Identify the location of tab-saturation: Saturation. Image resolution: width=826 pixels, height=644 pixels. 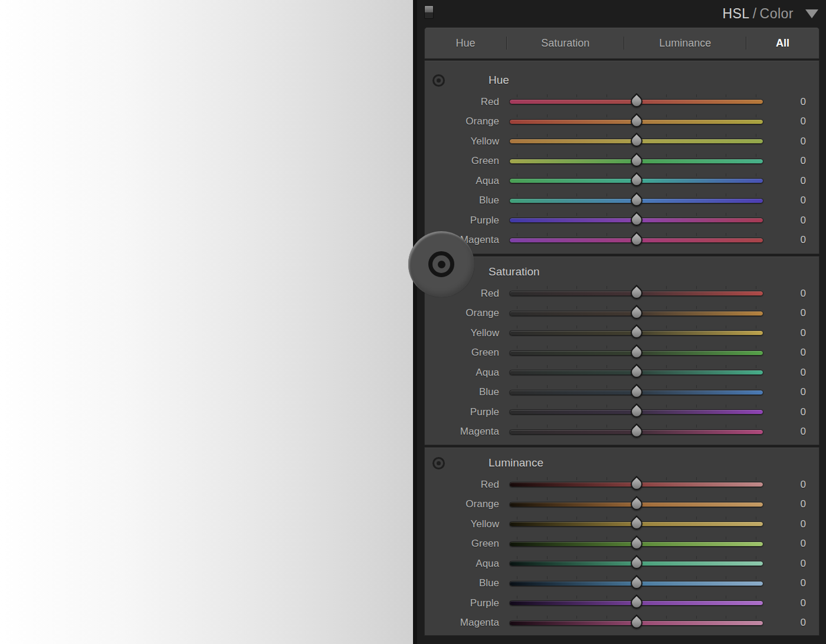
(565, 43).